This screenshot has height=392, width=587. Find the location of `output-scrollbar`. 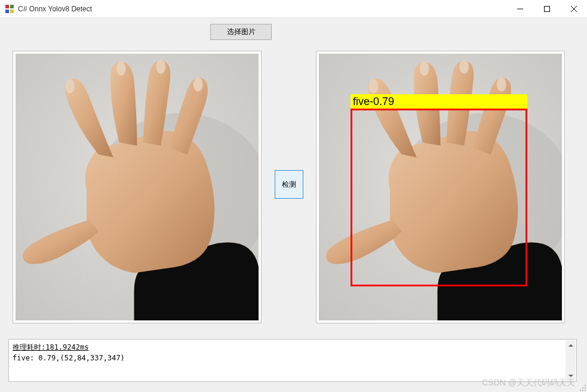

output-scrollbar is located at coordinates (571, 360).